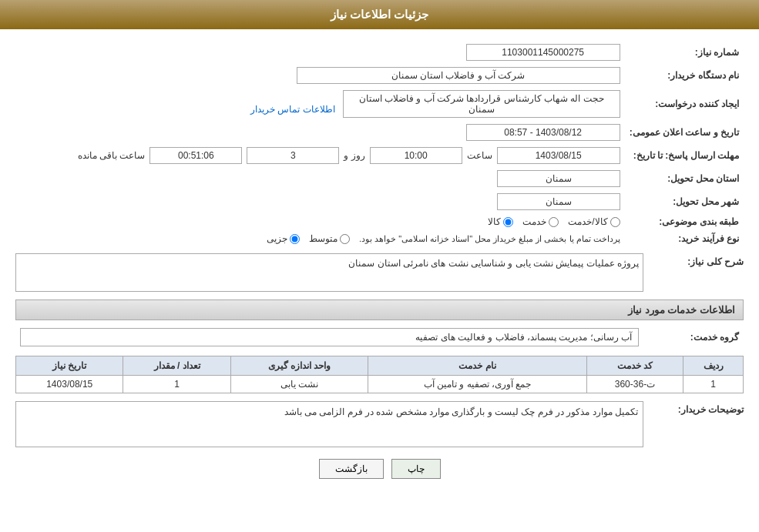  I want to click on city-cell: سمنان, so click(321, 202).